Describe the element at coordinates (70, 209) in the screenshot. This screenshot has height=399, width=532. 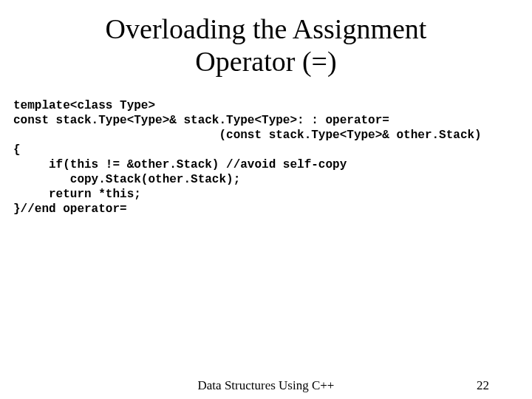
I see `code-line: }//end operator=` at that location.